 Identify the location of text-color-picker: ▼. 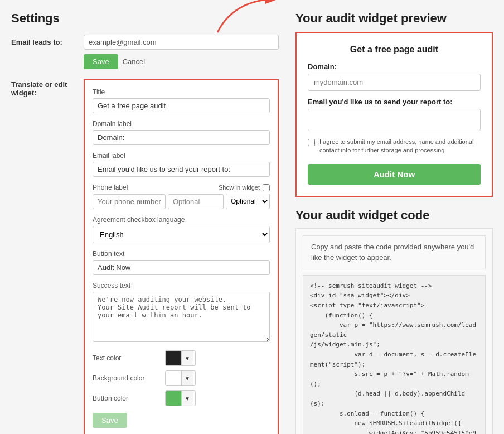
(181, 358).